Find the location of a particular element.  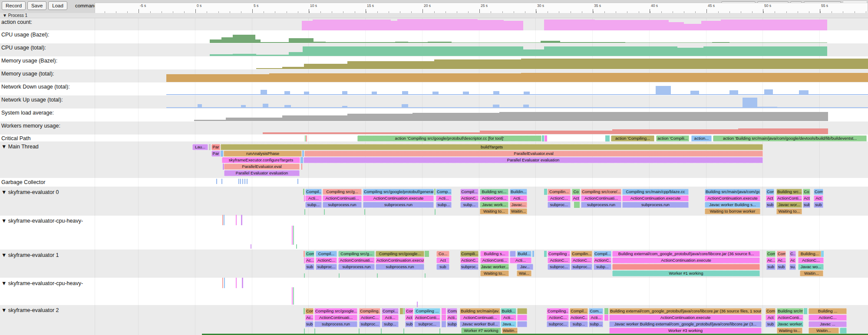

event-block-waiting-to-borrow-worker: Waiting to borrow worker is located at coordinates (733, 211).